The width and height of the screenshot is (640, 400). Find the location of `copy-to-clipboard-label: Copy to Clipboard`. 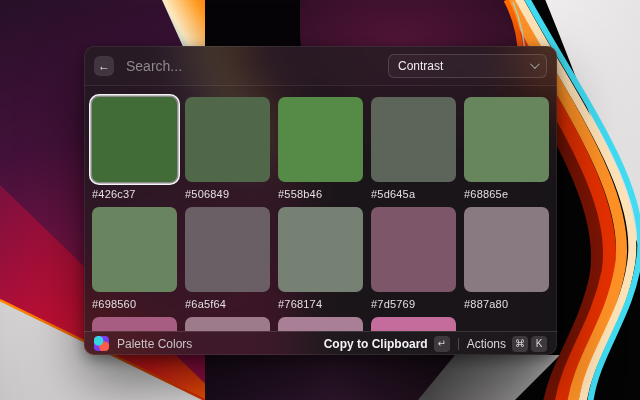

copy-to-clipboard-label: Copy to Clipboard is located at coordinates (376, 344).